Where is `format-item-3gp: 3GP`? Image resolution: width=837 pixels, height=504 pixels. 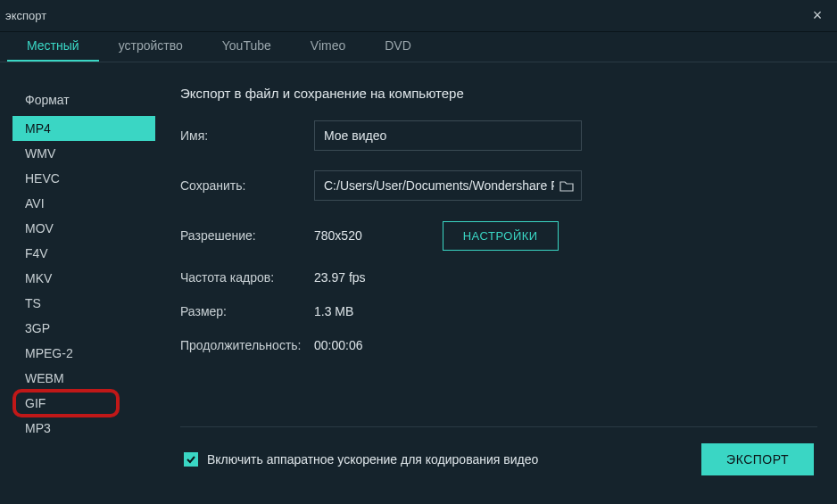 format-item-3gp: 3GP is located at coordinates (84, 328).